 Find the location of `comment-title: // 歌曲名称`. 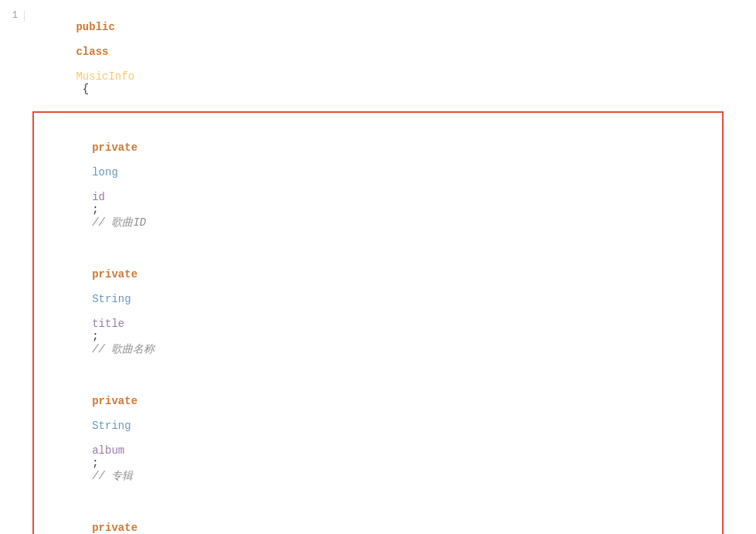

comment-title: // 歌曲名称 is located at coordinates (124, 349).